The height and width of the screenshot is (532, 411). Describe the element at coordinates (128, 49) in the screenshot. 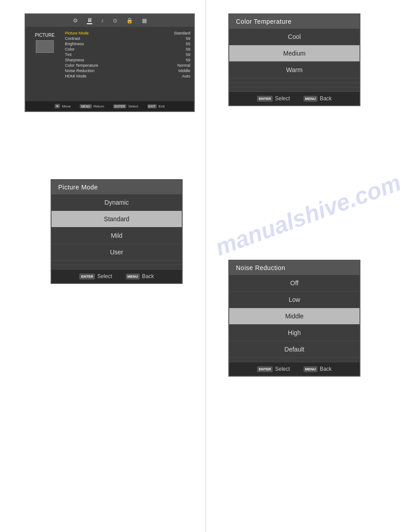

I see `menu-row-color: Color 59` at that location.